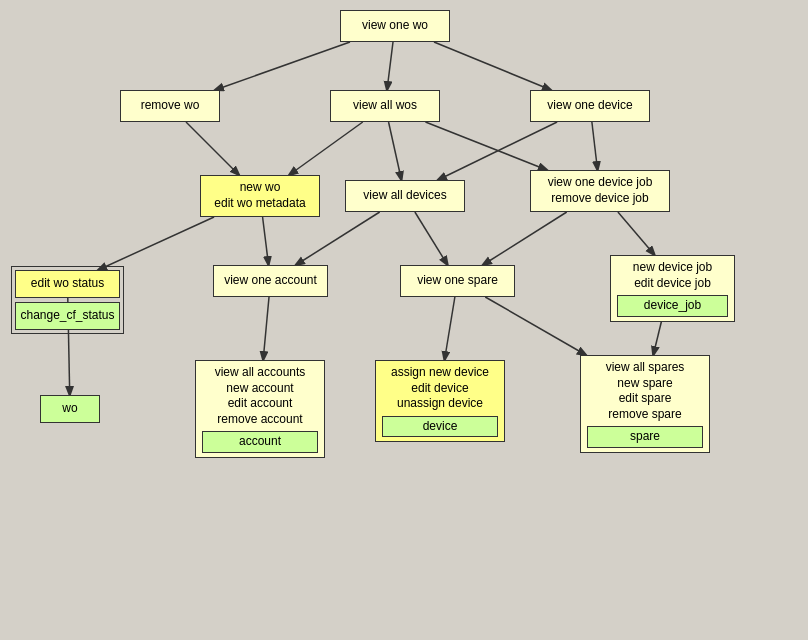  I want to click on view_all_spares-node: view all spares new spare edit spare rem…, so click(645, 404).